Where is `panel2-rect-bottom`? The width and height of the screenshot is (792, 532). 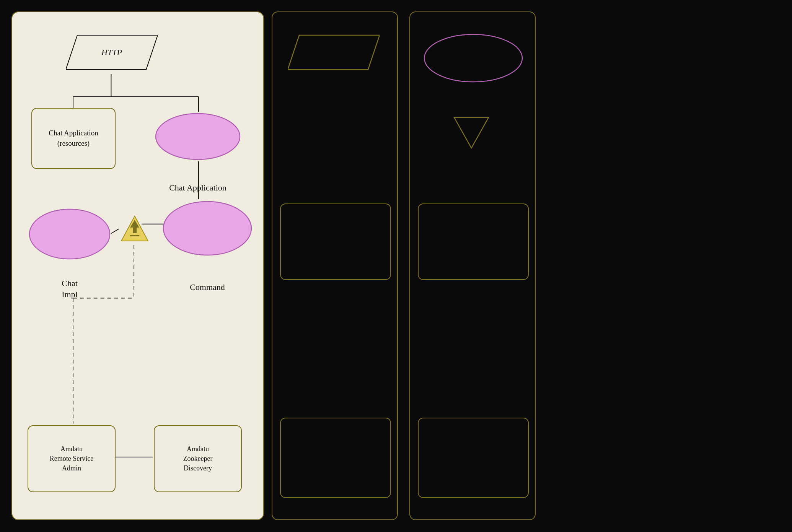 panel2-rect-bottom is located at coordinates (473, 458).